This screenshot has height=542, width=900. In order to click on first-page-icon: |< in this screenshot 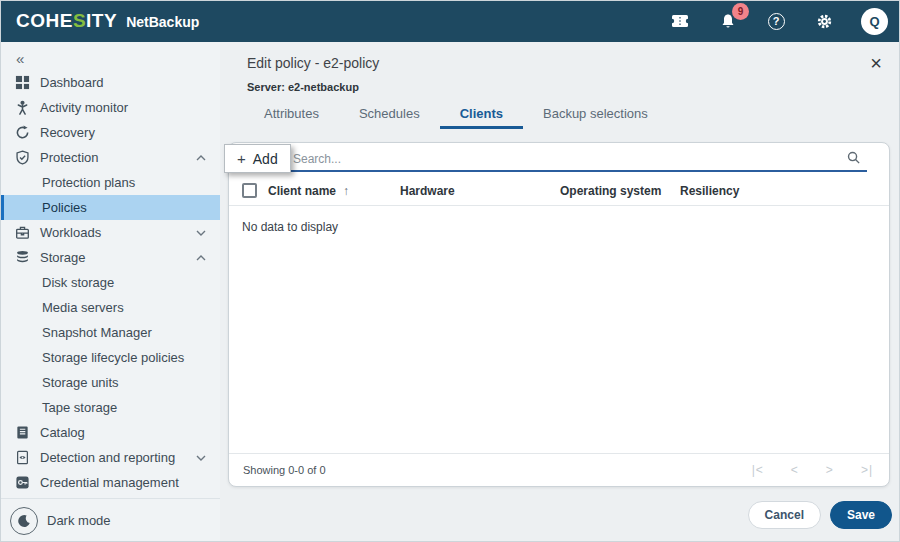, I will do `click(758, 470)`.